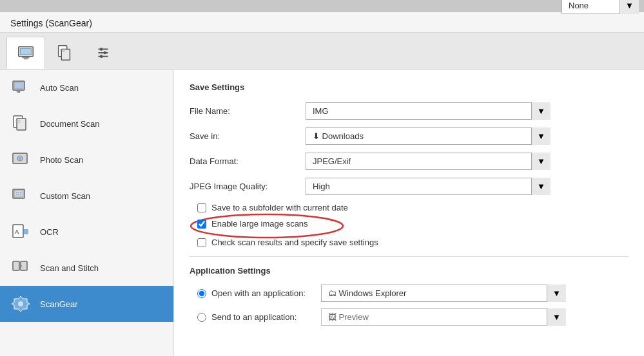 The height and width of the screenshot is (356, 644). What do you see at coordinates (253, 224) in the screenshot?
I see `large-scan-wrapper: Enable large image scans` at bounding box center [253, 224].